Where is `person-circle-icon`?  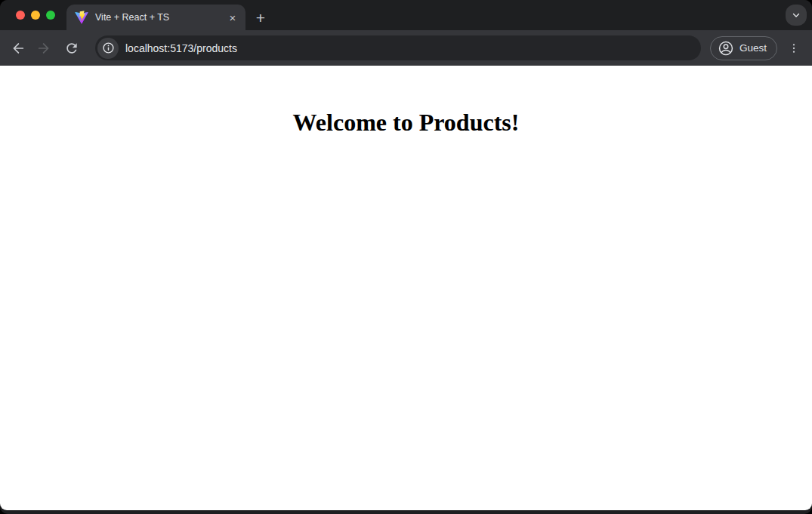 person-circle-icon is located at coordinates (726, 48).